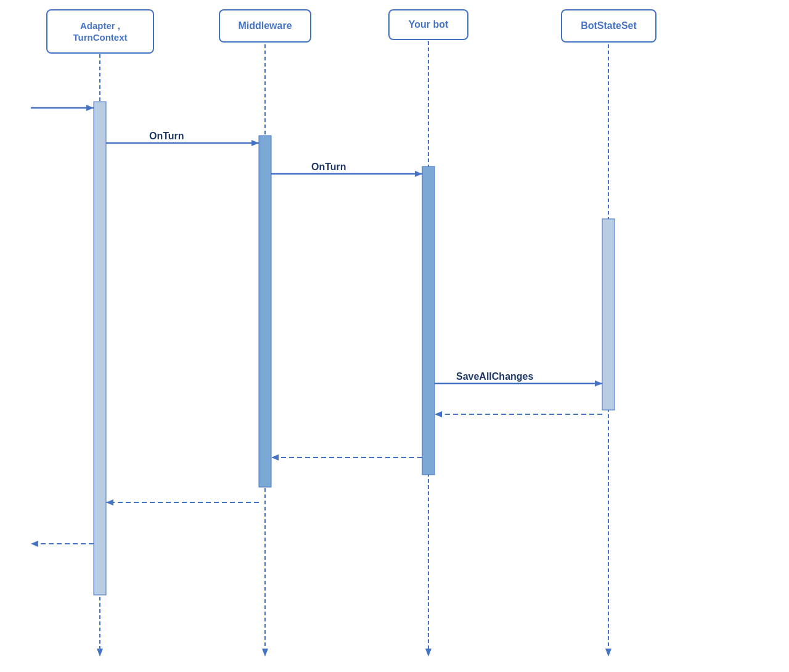 This screenshot has height=672, width=789. I want to click on onturn2-label: OnTurn, so click(329, 167).